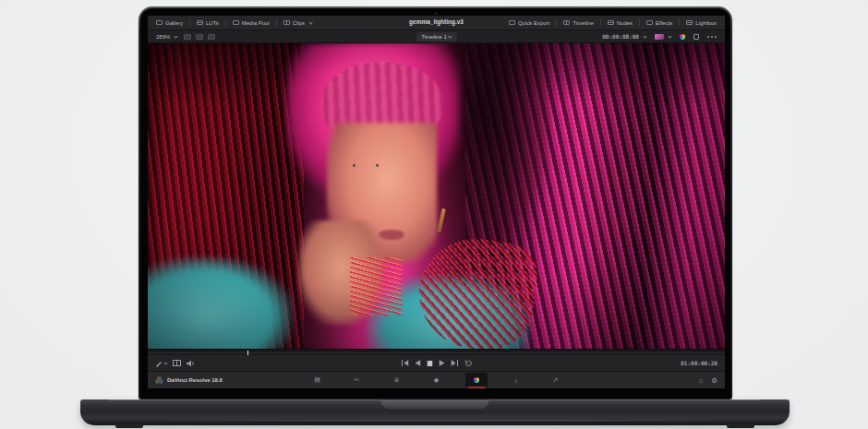 The width and height of the screenshot is (868, 429). I want to click on viewer-header-right: 00:00:08:00, so click(659, 37).